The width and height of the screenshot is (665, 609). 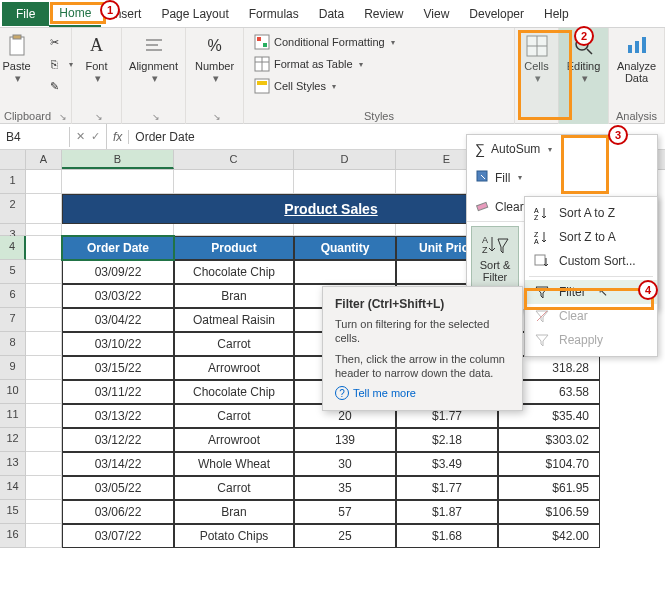 What do you see at coordinates (154, 59) in the screenshot?
I see `alignment-button: Alignment▾` at bounding box center [154, 59].